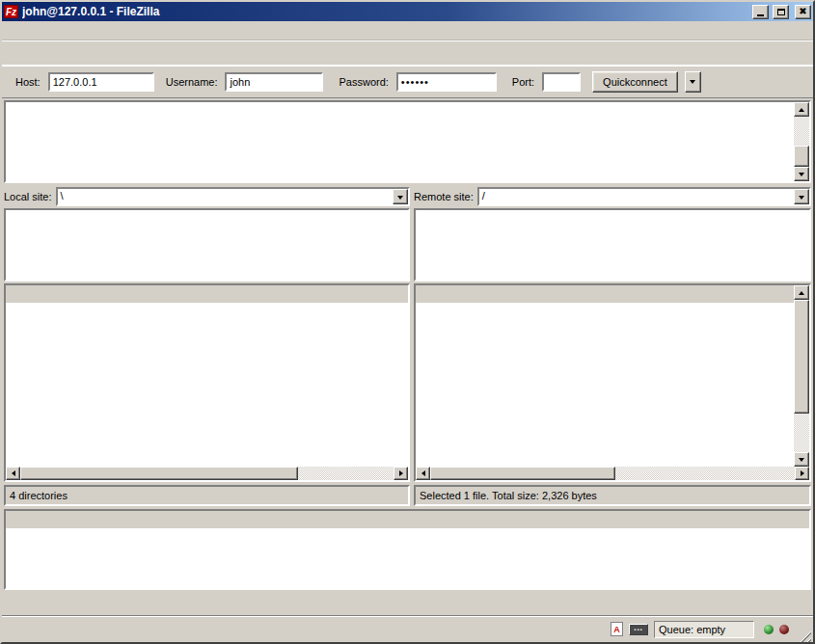  What do you see at coordinates (638, 630) in the screenshot?
I see `speed-limit-icon: ▪▪▪` at bounding box center [638, 630].